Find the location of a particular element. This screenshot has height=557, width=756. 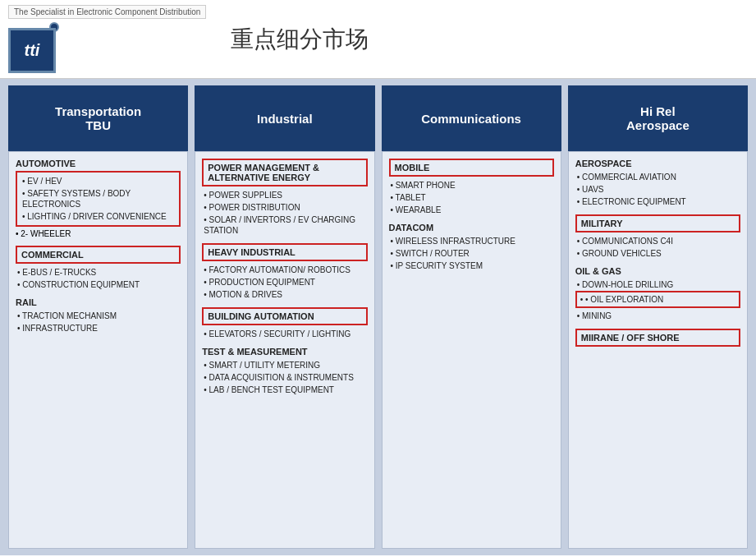

list-item: DOWN-HOLE DRILLING is located at coordinates (658, 284).